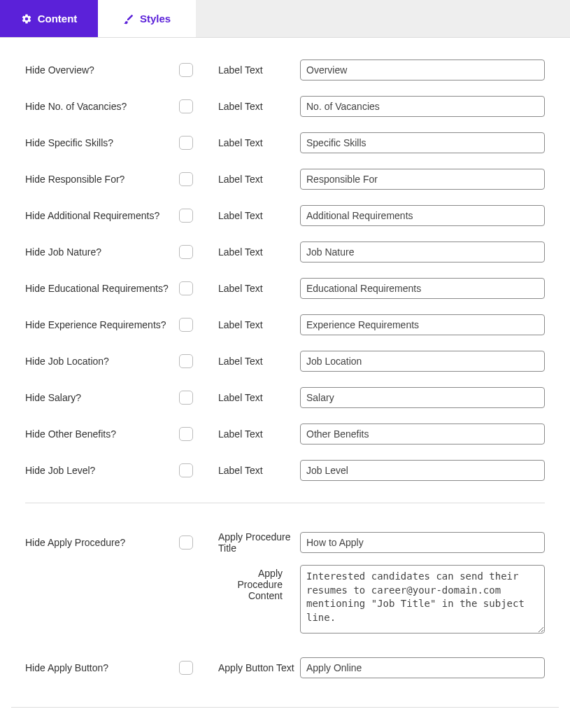 The image size is (570, 728). I want to click on hide-salary-label: Hide Salary?, so click(102, 398).